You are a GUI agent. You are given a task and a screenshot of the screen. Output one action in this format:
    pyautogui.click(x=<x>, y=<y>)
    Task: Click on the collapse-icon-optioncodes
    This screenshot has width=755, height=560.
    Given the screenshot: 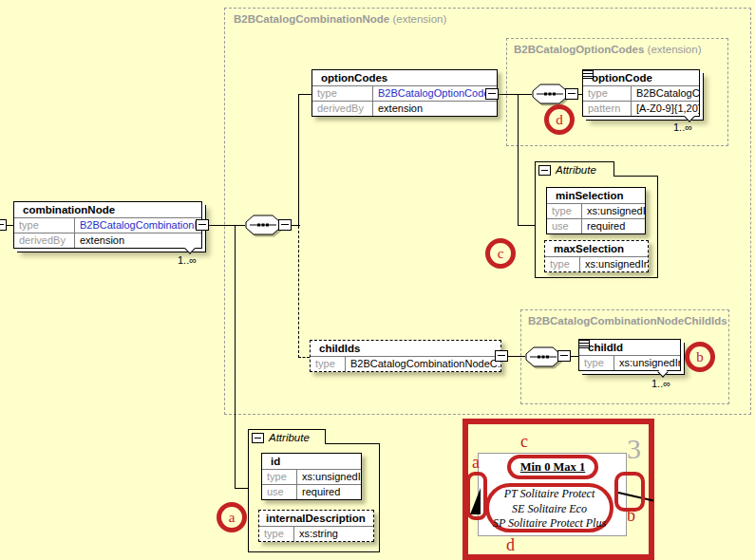 What is the action you would take?
    pyautogui.click(x=492, y=94)
    